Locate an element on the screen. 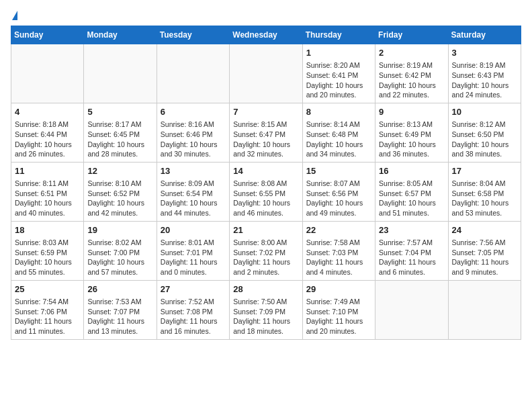 The image size is (532, 411). day-number: 4 is located at coordinates (47, 112).